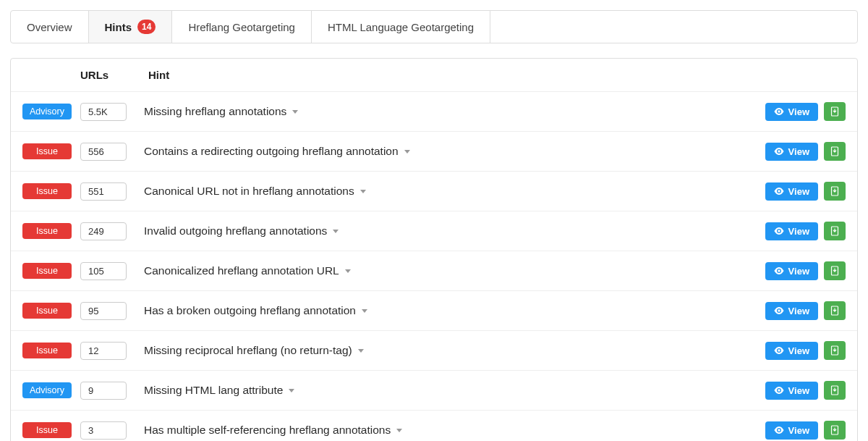 The width and height of the screenshot is (868, 441). Describe the element at coordinates (103, 232) in the screenshot. I see `url-count: 249` at that location.